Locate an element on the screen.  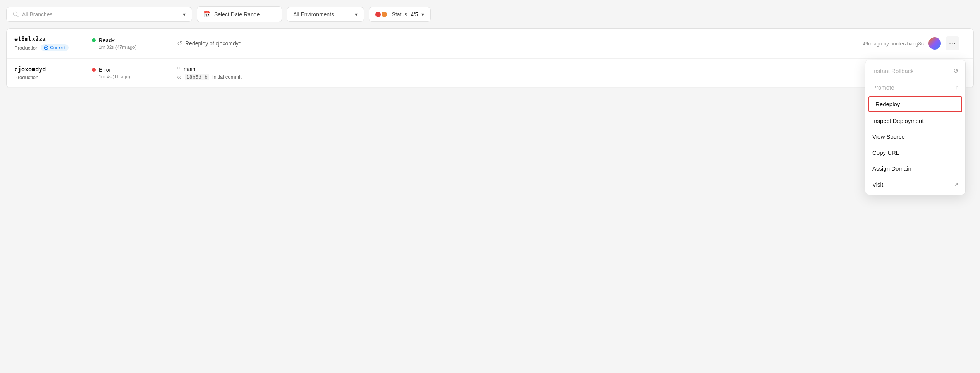
search-icon is located at coordinates (16, 14).